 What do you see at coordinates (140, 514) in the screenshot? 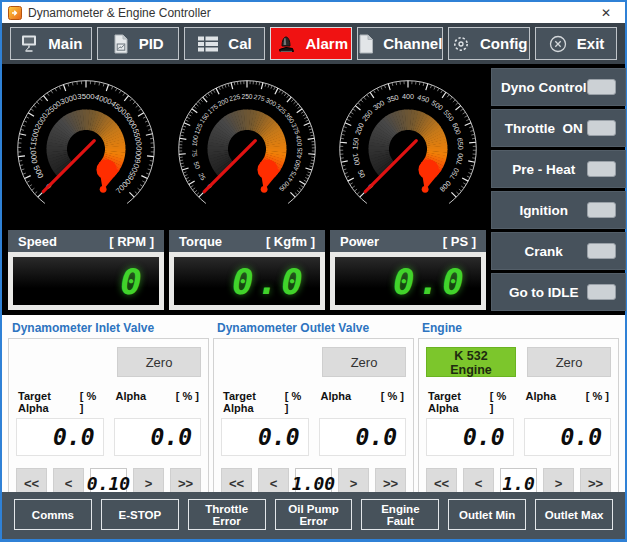
I see `status-e-stop: E-STOP` at bounding box center [140, 514].